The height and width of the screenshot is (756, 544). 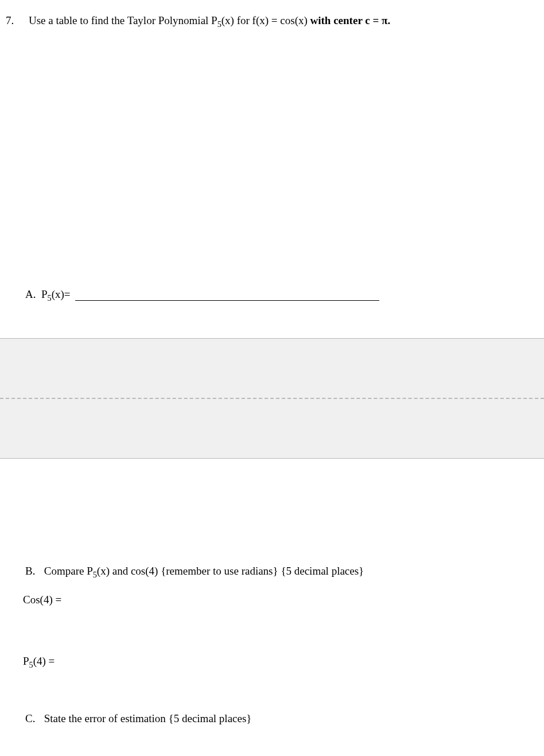 I want to click on pa-sub: 5, so click(x=49, y=298).